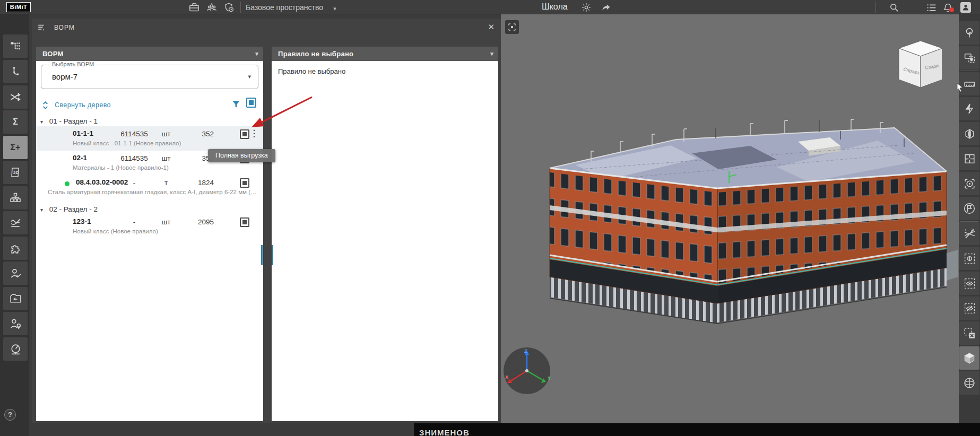 This screenshot has width=980, height=436. Describe the element at coordinates (242, 156) in the screenshot. I see `tooltip: Полная выгрузка` at that location.